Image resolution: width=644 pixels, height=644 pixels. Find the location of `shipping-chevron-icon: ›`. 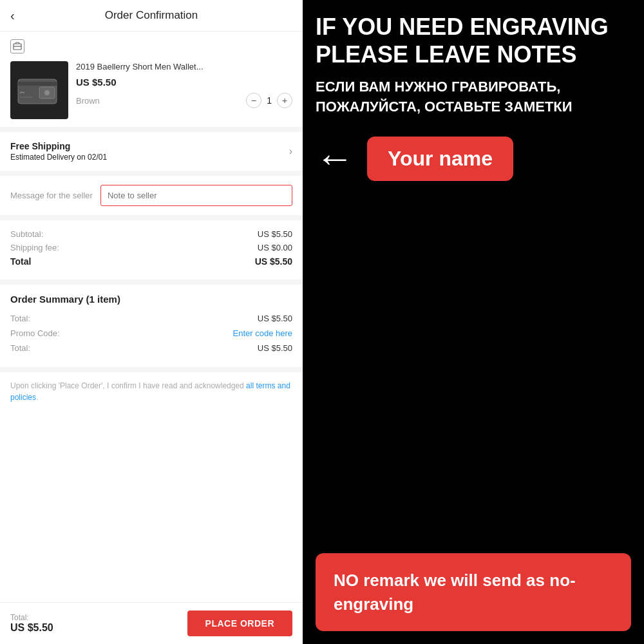

shipping-chevron-icon: › is located at coordinates (291, 151).